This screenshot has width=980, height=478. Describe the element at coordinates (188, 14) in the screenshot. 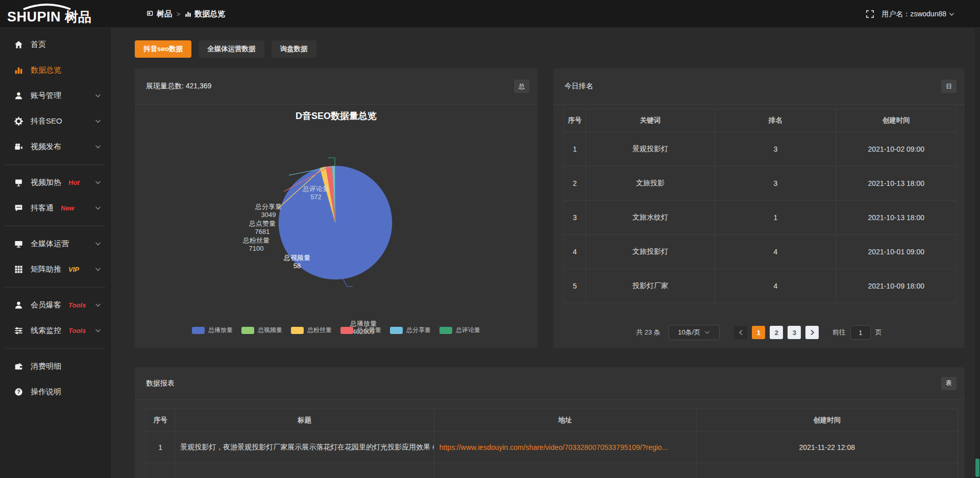

I see `chart-icon` at that location.